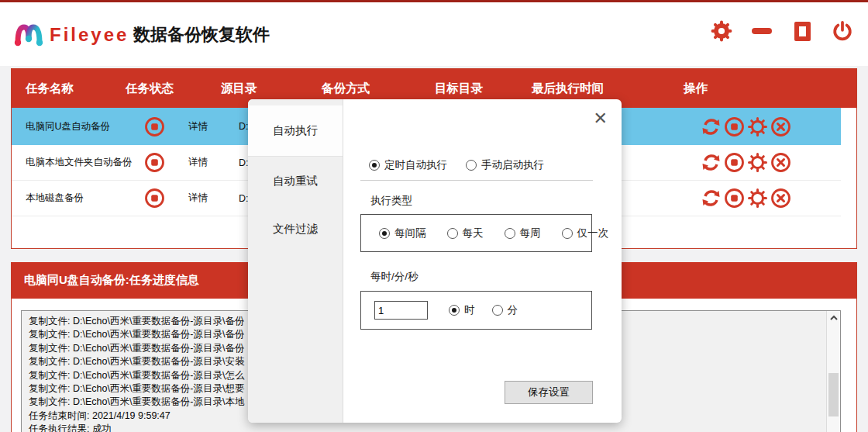 This screenshot has height=432, width=868. I want to click on radio-label: 时, so click(470, 310).